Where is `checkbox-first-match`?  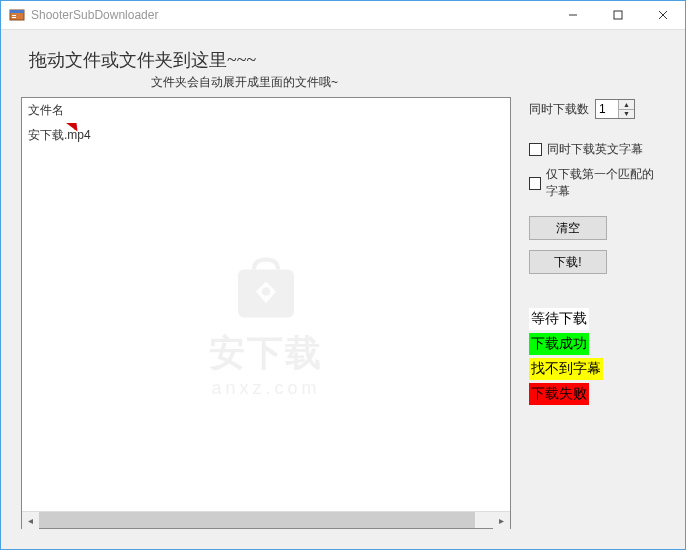
checkbox-first-match is located at coordinates (535, 184).